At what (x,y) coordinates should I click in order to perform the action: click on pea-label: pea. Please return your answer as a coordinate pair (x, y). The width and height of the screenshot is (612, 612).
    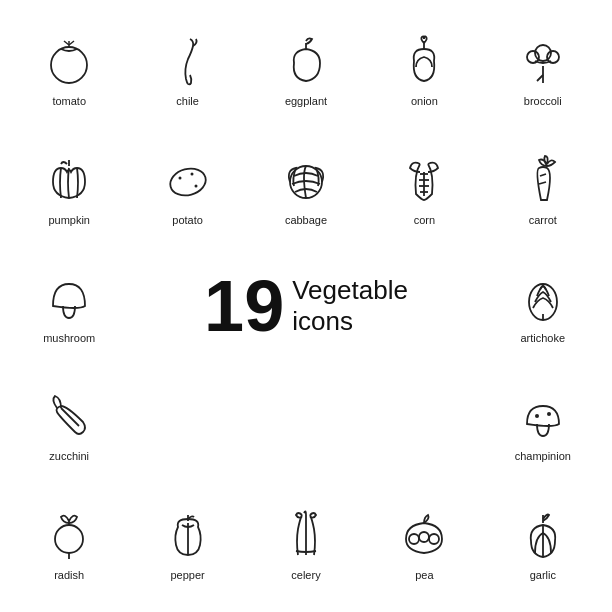
    Looking at the image, I should click on (424, 575).